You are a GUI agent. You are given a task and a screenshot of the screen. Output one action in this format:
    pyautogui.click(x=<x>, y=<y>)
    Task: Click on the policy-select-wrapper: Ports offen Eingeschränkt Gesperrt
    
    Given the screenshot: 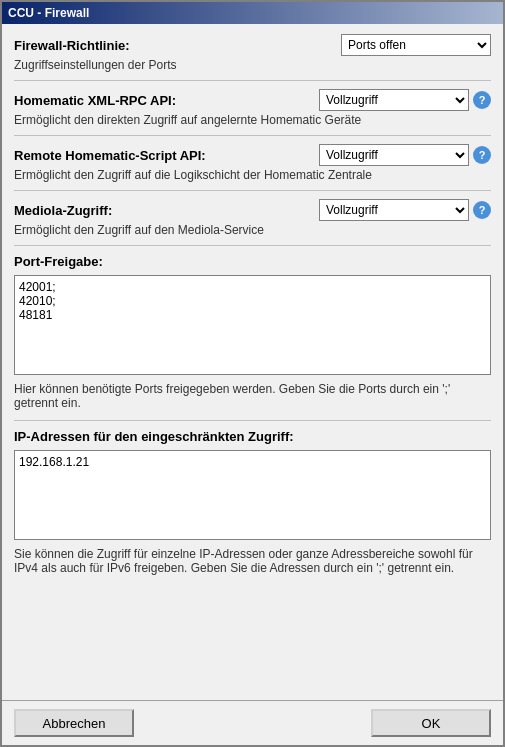 What is the action you would take?
    pyautogui.click(x=416, y=45)
    